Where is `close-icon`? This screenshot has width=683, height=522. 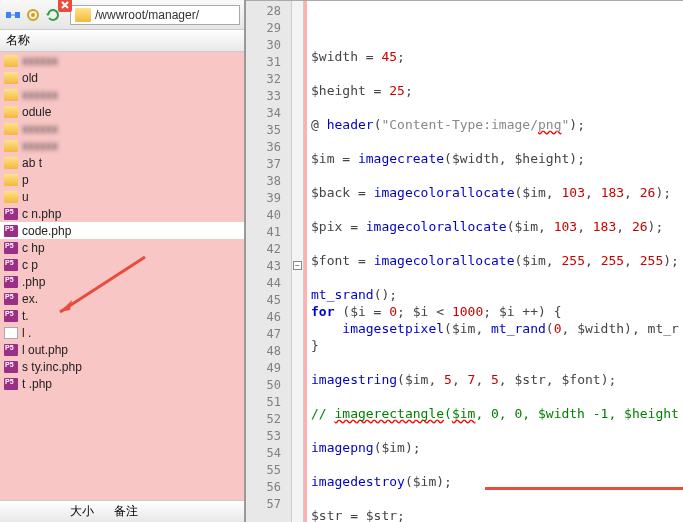
close-icon is located at coordinates (65, 6).